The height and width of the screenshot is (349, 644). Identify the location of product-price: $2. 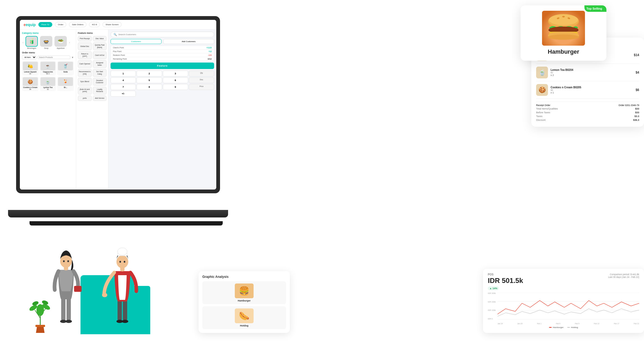
(48, 89).